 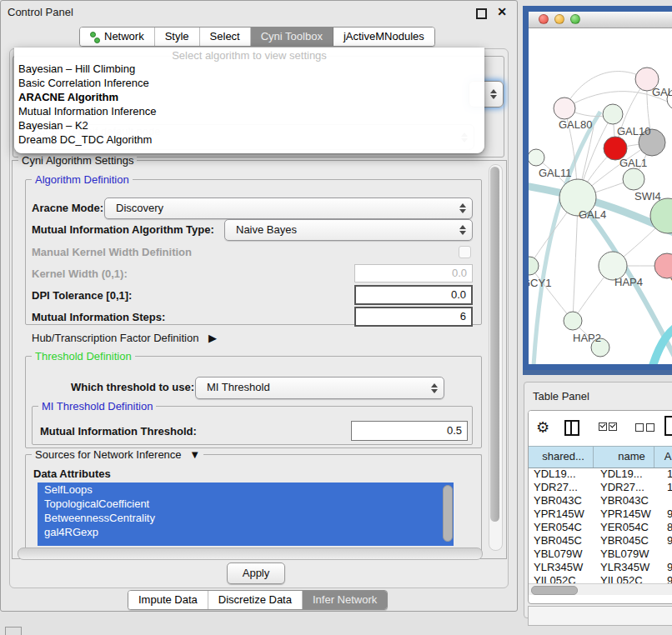 I want to click on tab-infer-network: Infer Network, so click(x=345, y=600).